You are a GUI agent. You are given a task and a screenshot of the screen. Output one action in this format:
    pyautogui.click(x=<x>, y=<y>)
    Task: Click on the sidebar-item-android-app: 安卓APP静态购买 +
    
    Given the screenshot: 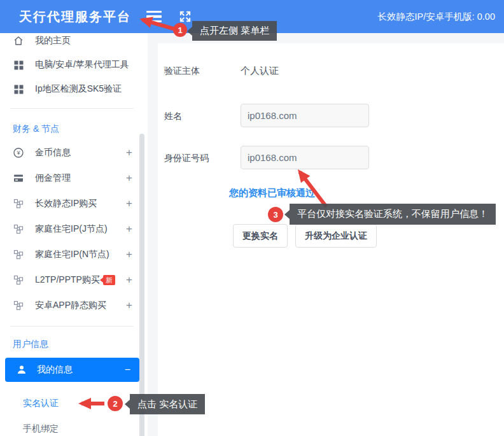 What is the action you would take?
    pyautogui.click(x=71, y=306)
    